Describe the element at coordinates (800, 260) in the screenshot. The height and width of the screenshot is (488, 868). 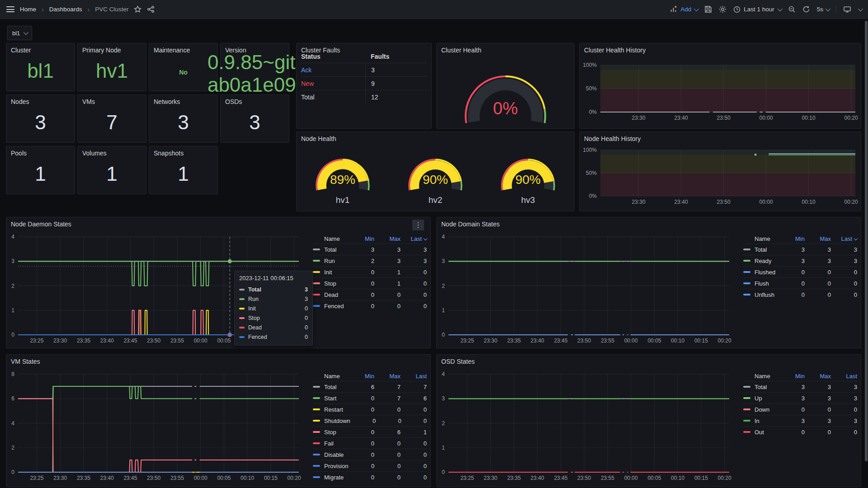
I see `legend-row: Ready 3 3 3` at that location.